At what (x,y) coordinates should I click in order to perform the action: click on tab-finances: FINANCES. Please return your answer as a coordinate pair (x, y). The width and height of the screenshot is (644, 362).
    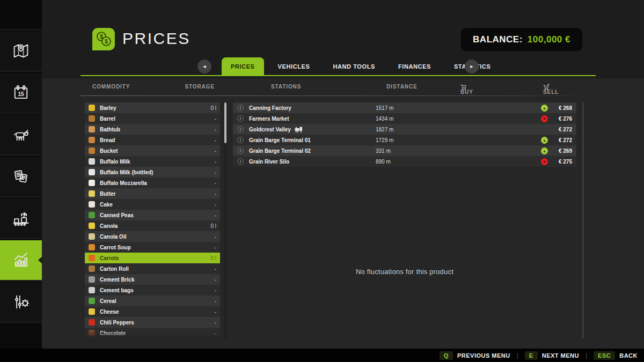
    Looking at the image, I should click on (414, 67).